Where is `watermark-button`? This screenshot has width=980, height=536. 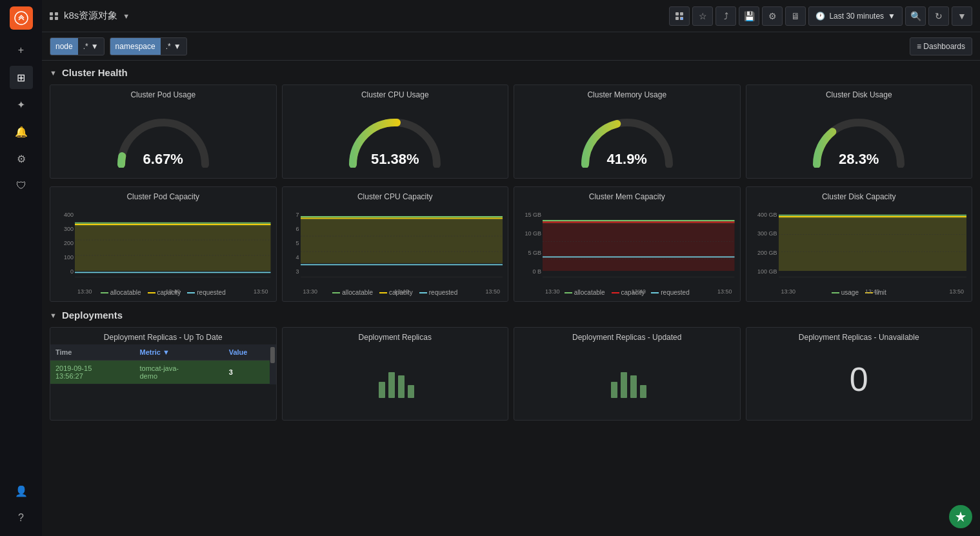
watermark-button is located at coordinates (961, 517).